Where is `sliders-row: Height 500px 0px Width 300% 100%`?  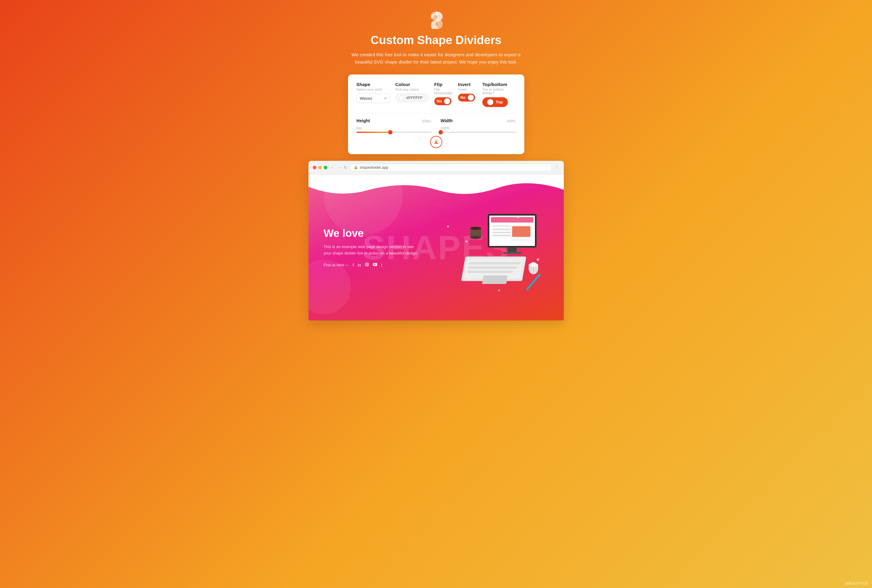 sliders-row: Height 500px 0px Width 300% 100% is located at coordinates (436, 125).